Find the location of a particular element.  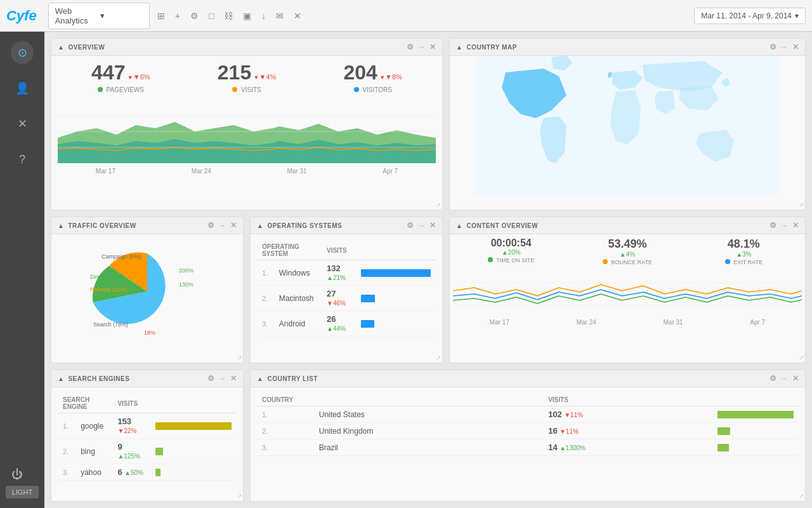

chart-label-mar31: Mar 31 is located at coordinates (297, 171).